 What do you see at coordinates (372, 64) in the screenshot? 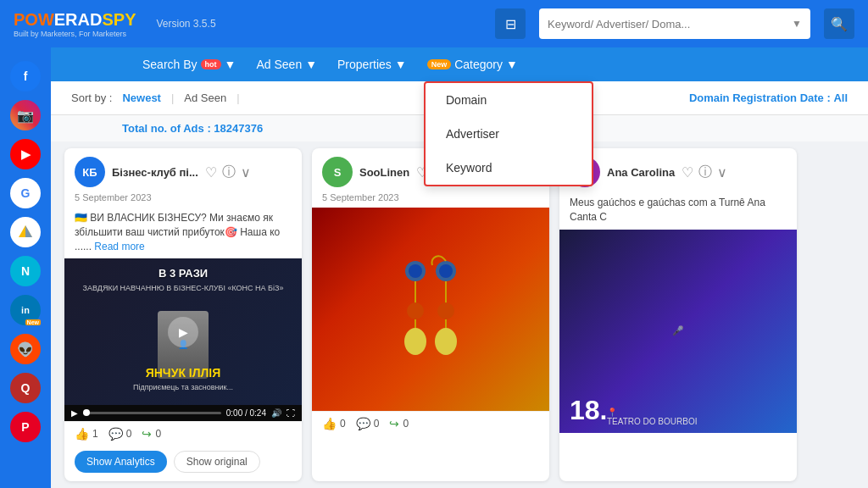
I see `properties-nav: Properties ▼` at bounding box center [372, 64].